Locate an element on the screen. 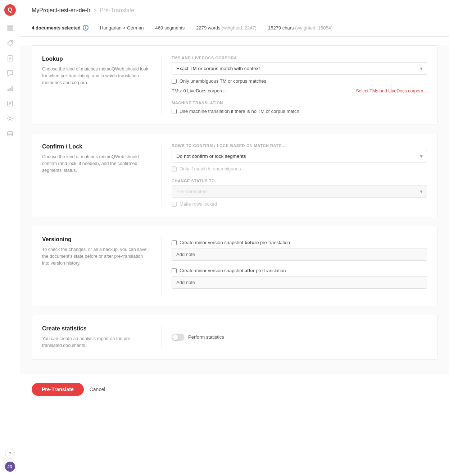  after-snapshot-label: Create minor version snapshot after pre-… is located at coordinates (233, 270).